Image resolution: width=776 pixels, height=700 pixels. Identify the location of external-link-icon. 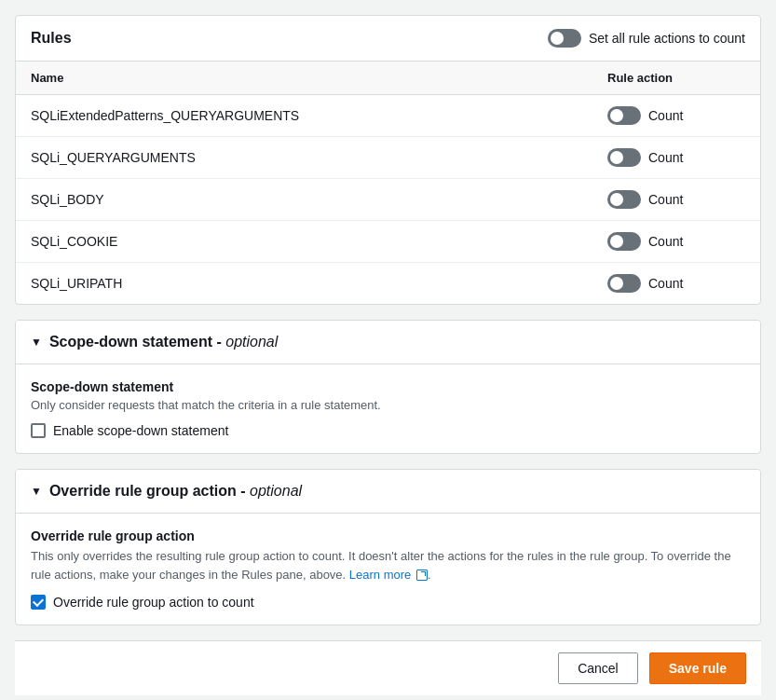
(422, 575).